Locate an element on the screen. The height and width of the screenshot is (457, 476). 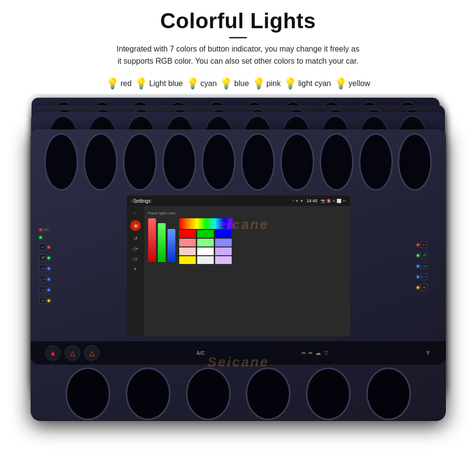
swatch-lightgray is located at coordinates (205, 260).